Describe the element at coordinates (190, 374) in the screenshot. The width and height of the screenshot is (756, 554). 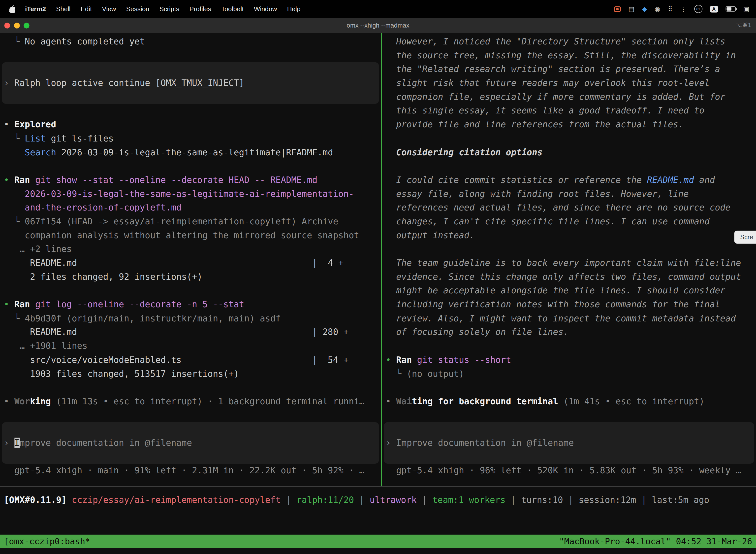
I see `terminal-line: 1903 files changed, 513517 insertions(+)` at that location.